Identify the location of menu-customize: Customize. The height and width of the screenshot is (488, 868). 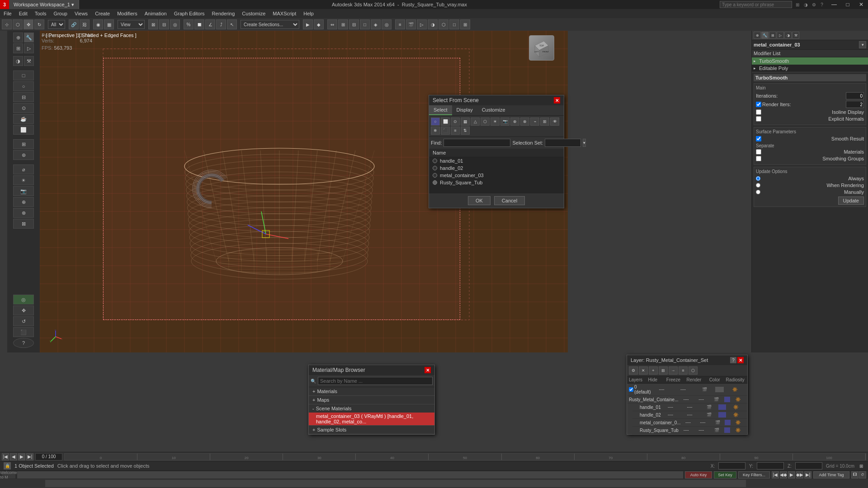
(254, 14).